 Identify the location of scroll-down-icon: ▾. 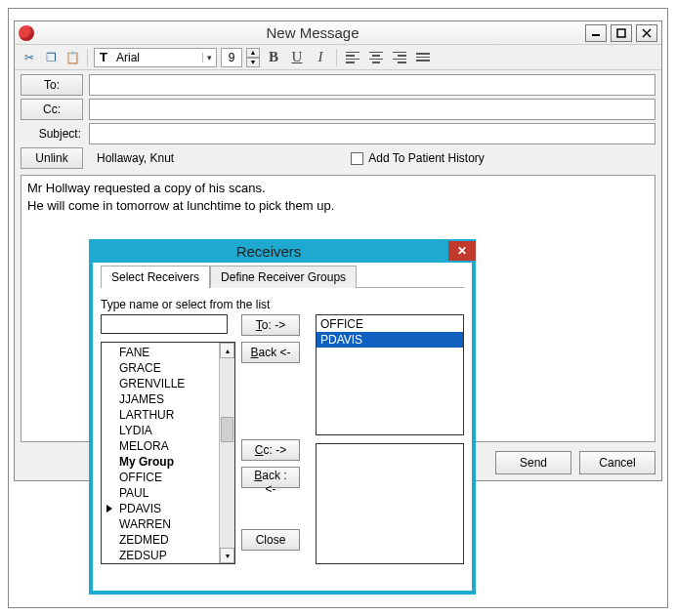
(227, 555).